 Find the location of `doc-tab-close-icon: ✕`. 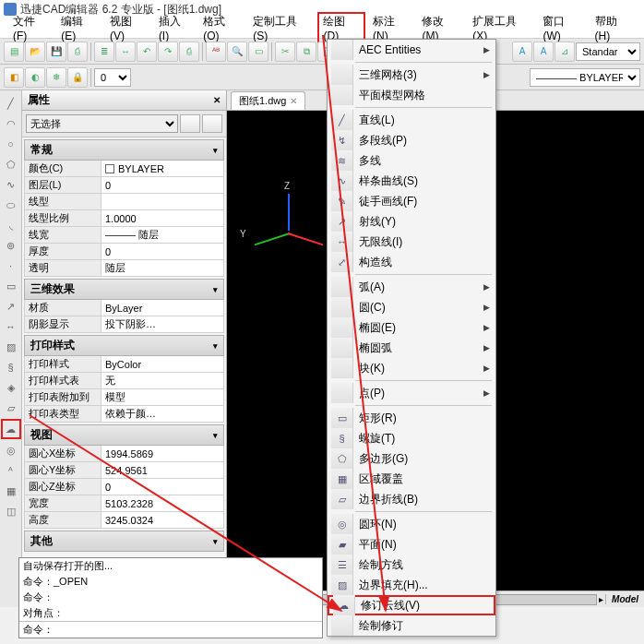

doc-tab-close-icon: ✕ is located at coordinates (293, 101).